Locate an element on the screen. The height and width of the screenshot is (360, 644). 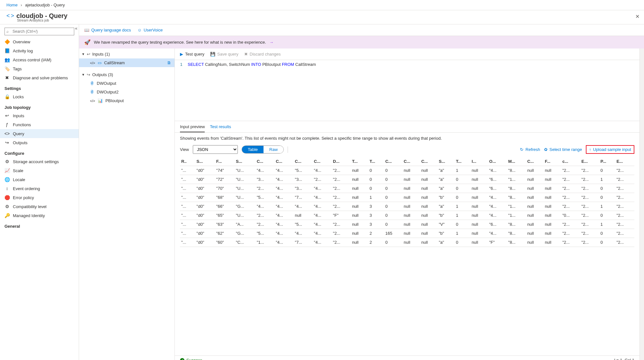
nav-label: Inputs is located at coordinates (19, 116).